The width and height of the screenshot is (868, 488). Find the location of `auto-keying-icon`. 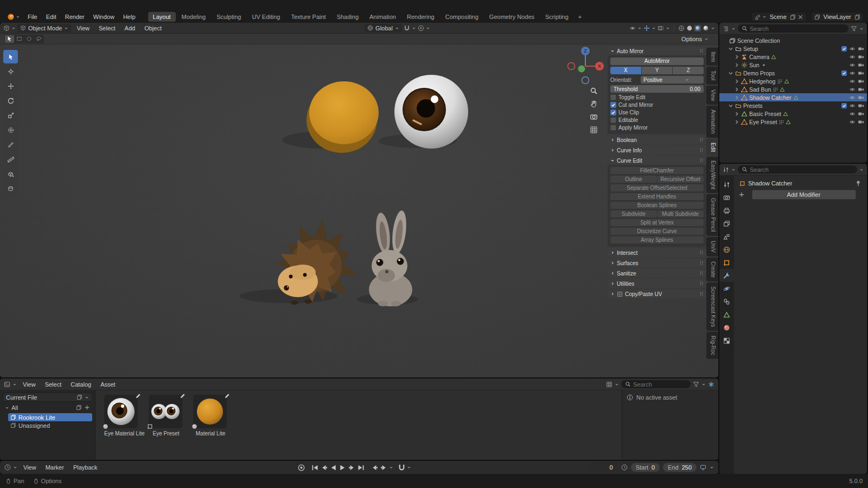

auto-keying-icon is located at coordinates (302, 467).